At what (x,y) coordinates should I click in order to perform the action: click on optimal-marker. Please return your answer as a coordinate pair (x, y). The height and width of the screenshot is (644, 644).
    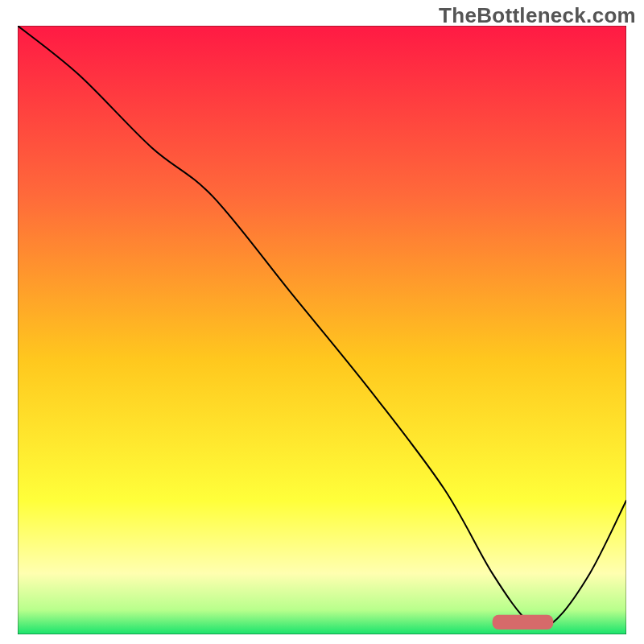
    Looking at the image, I should click on (523, 622).